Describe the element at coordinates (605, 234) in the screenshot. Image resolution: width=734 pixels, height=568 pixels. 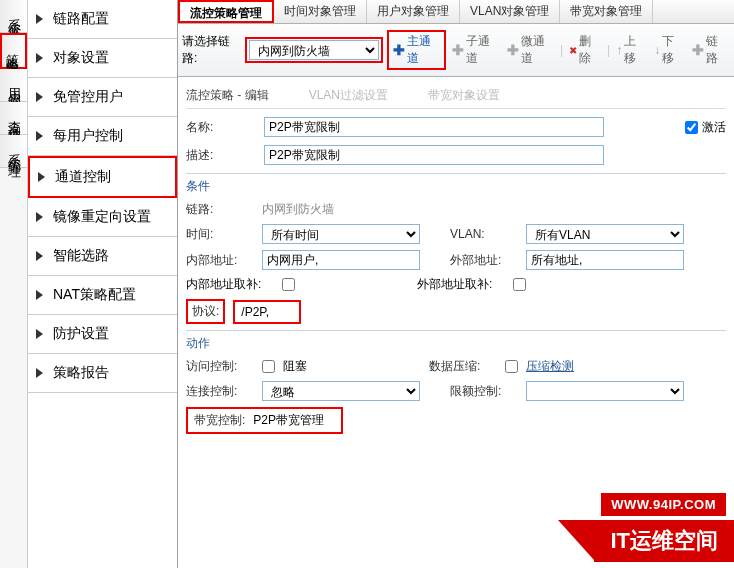
I see `vlan-select: 所有VLAN` at that location.